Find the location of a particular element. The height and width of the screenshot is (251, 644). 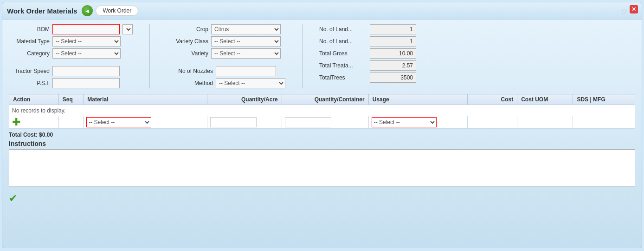

add-usage-select: -- Select -- is located at coordinates (404, 122).